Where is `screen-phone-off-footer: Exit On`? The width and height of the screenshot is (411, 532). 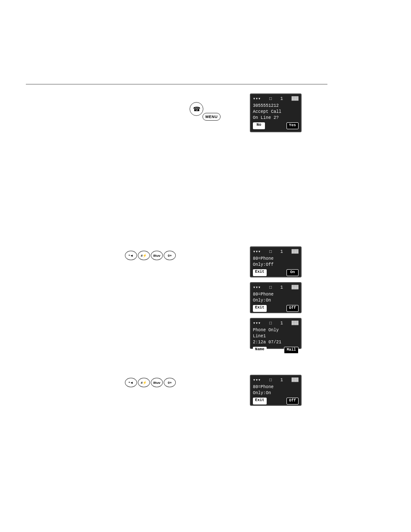
screen-phone-off-footer: Exit On is located at coordinates (276, 273).